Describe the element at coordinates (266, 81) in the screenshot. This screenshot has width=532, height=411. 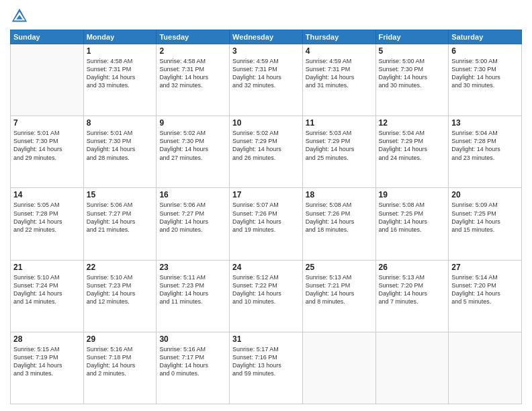
I see `calendar-cell: 3Sunrise: 4:59 AM Sunset: 7:31 PM Daylig…` at that location.